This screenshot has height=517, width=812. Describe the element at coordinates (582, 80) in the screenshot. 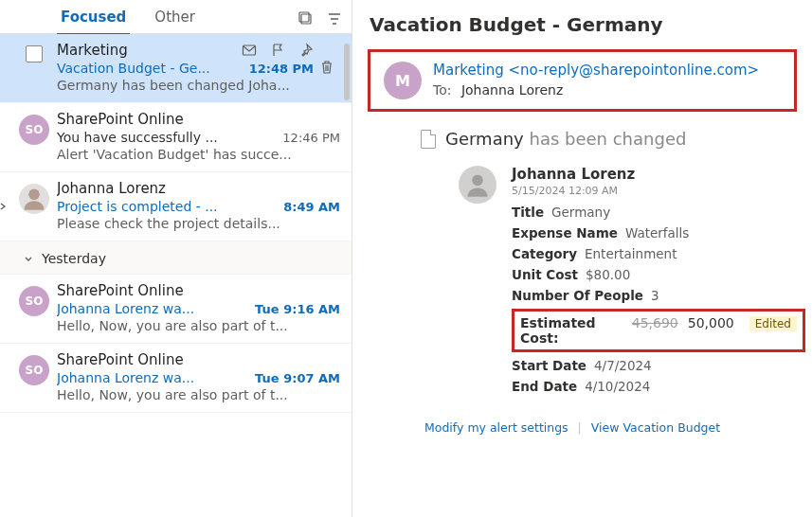

I see `message-header-card: M Marketing <no-reply@sharepointonline.c…` at that location.